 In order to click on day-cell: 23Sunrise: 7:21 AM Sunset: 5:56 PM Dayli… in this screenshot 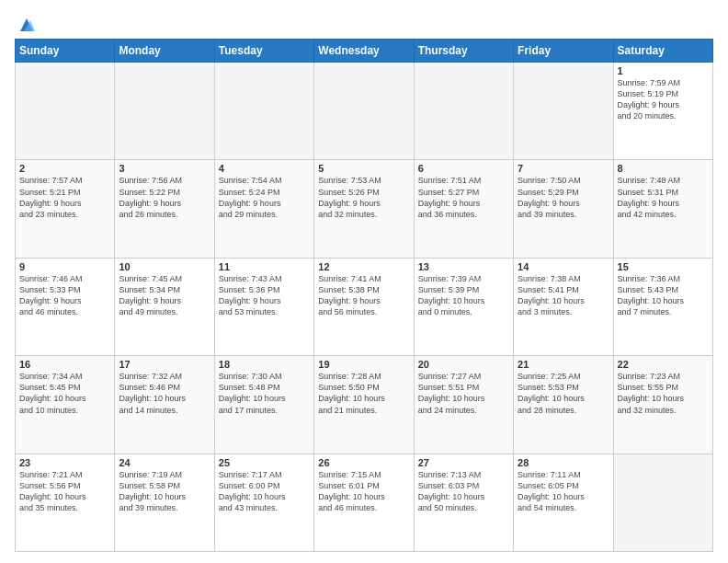, I will do `click(65, 502)`.